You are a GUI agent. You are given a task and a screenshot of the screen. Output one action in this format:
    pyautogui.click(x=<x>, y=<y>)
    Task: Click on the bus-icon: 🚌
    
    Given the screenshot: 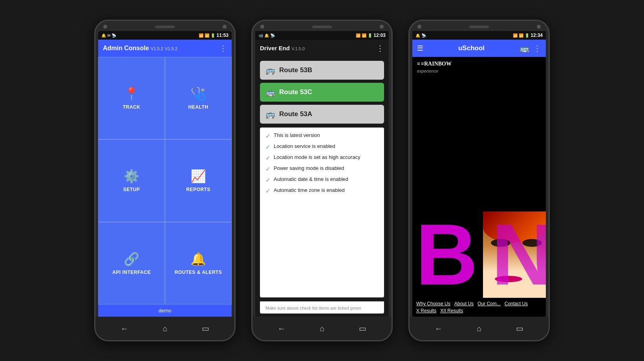 What is the action you would take?
    pyautogui.click(x=525, y=48)
    